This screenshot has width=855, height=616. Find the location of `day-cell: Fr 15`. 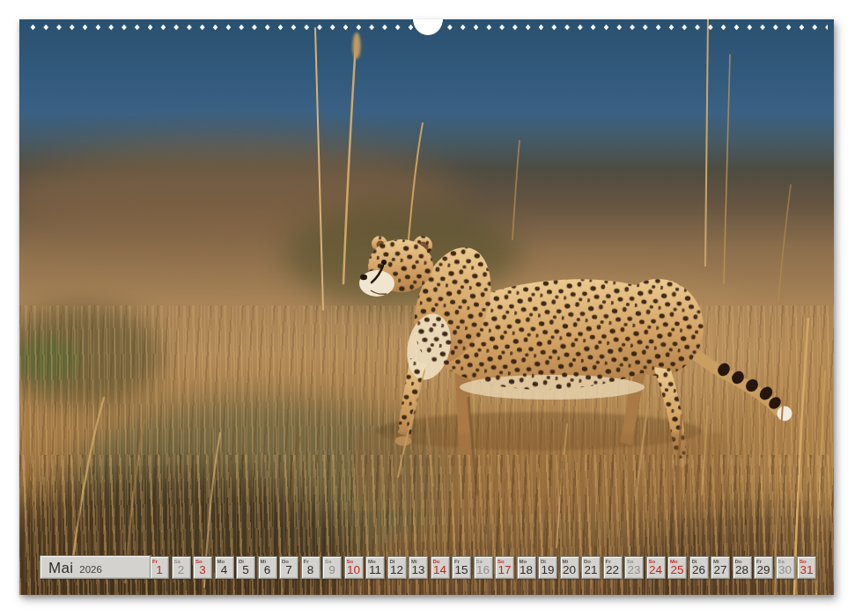

day-cell: Fr 15 is located at coordinates (461, 568).